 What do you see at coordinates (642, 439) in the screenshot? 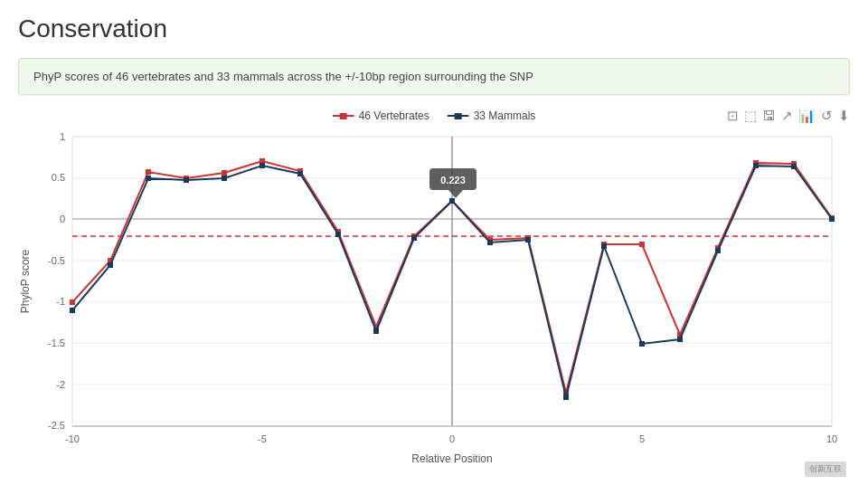
I see `svg-text: 5` at bounding box center [642, 439].